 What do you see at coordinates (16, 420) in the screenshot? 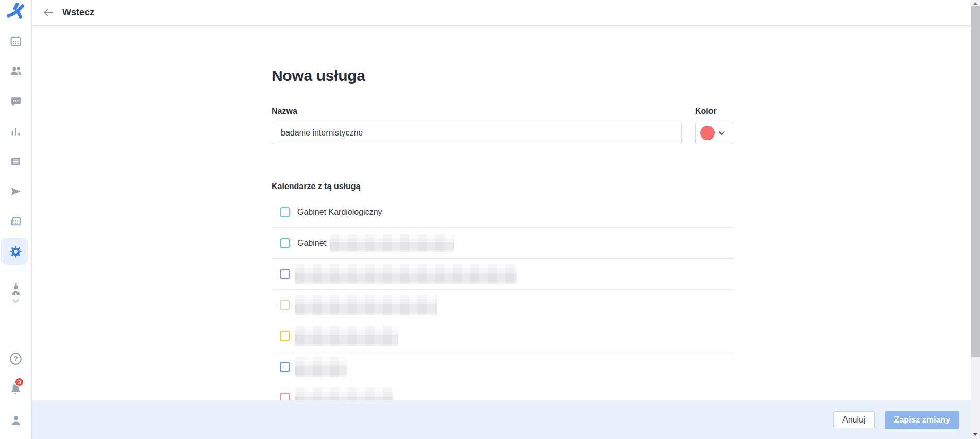
I see `profile-icon` at bounding box center [16, 420].